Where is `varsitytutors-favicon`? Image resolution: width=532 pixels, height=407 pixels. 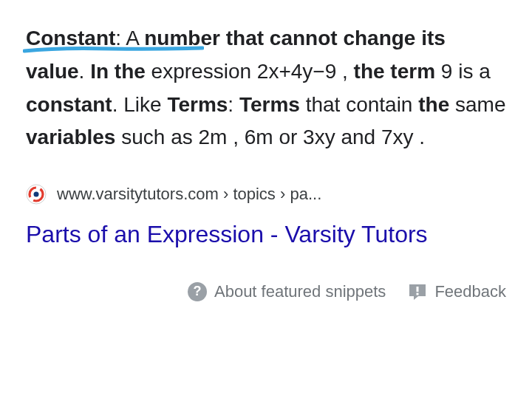
varsitytutors-favicon is located at coordinates (36, 194).